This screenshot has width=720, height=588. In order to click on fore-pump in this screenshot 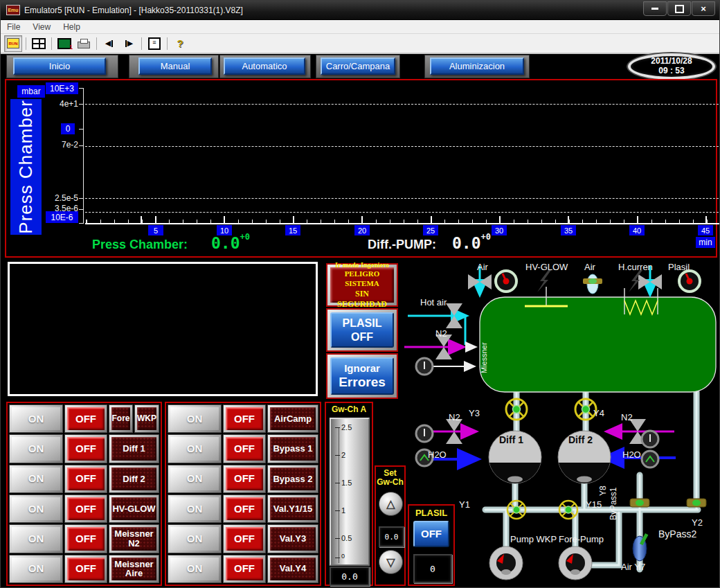, I will do `click(575, 563)`.